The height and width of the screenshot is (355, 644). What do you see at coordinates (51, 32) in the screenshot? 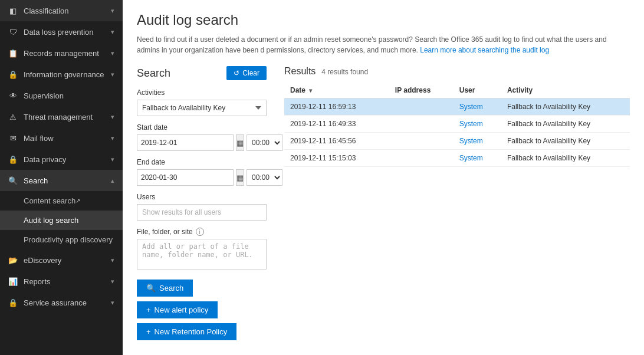
I see `sidebar-item-left: 🛡 Data loss prevention` at bounding box center [51, 32].